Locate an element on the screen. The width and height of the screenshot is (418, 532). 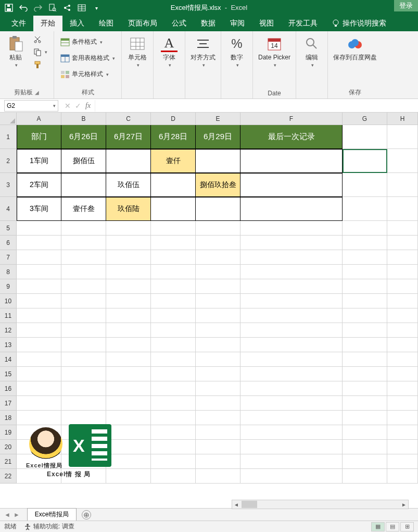
cell-A2: 1车间 is located at coordinates (39, 161).